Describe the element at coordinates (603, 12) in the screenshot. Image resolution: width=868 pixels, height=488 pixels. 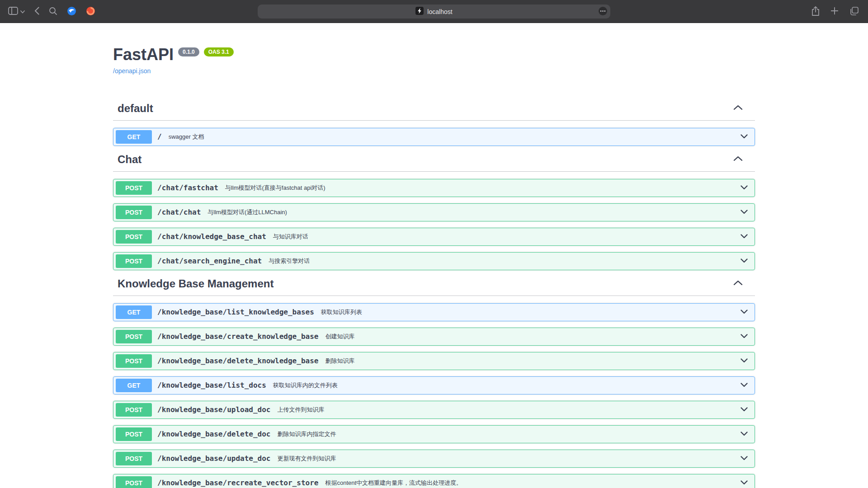
I see `ellipsis-icon` at that location.